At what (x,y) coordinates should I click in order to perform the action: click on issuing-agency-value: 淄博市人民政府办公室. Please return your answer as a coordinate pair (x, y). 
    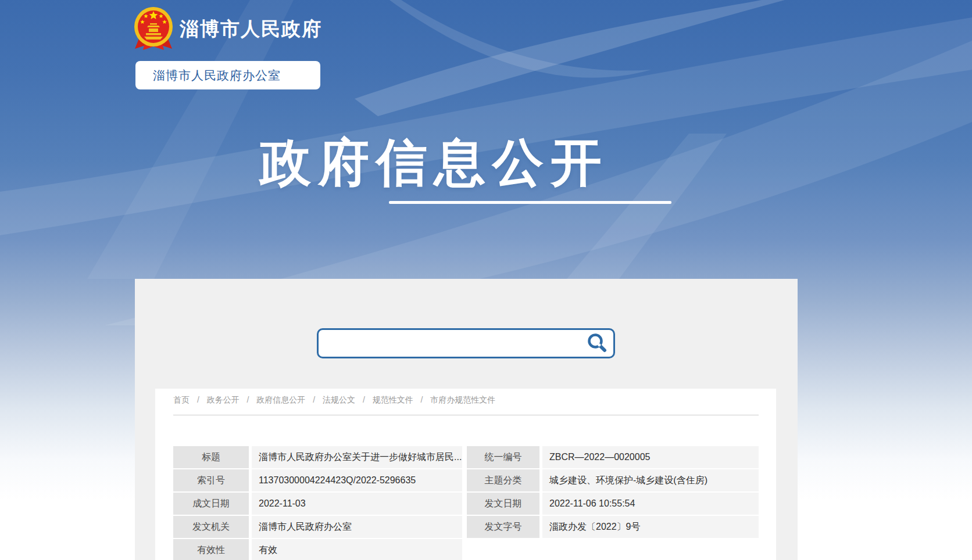
    Looking at the image, I should click on (357, 527).